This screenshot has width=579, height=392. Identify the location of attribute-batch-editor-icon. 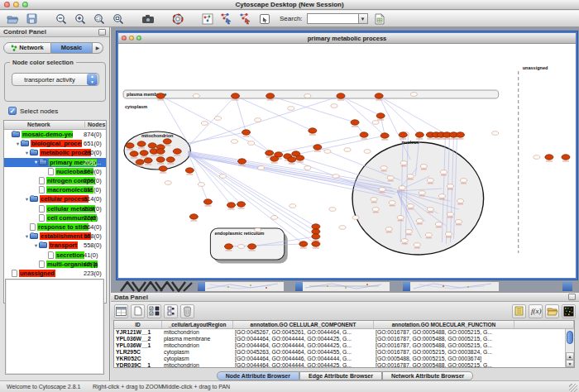
(519, 311).